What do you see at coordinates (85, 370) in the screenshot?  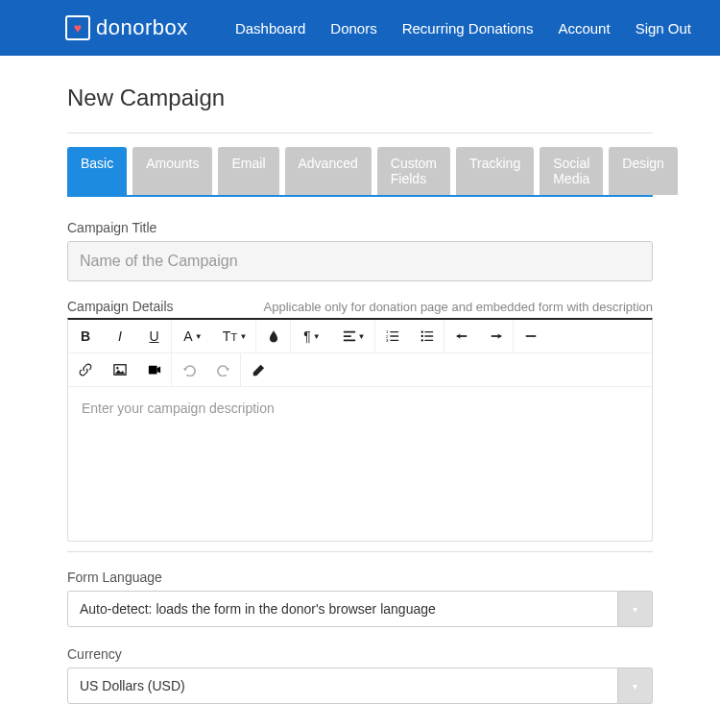 I see `link-icon` at bounding box center [85, 370].